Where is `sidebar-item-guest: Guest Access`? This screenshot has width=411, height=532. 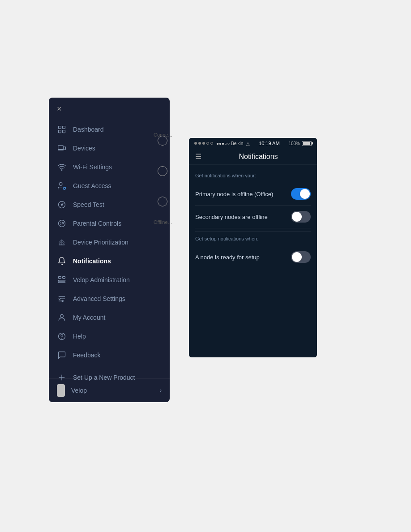
sidebar-item-guest: Guest Access is located at coordinates (109, 186).